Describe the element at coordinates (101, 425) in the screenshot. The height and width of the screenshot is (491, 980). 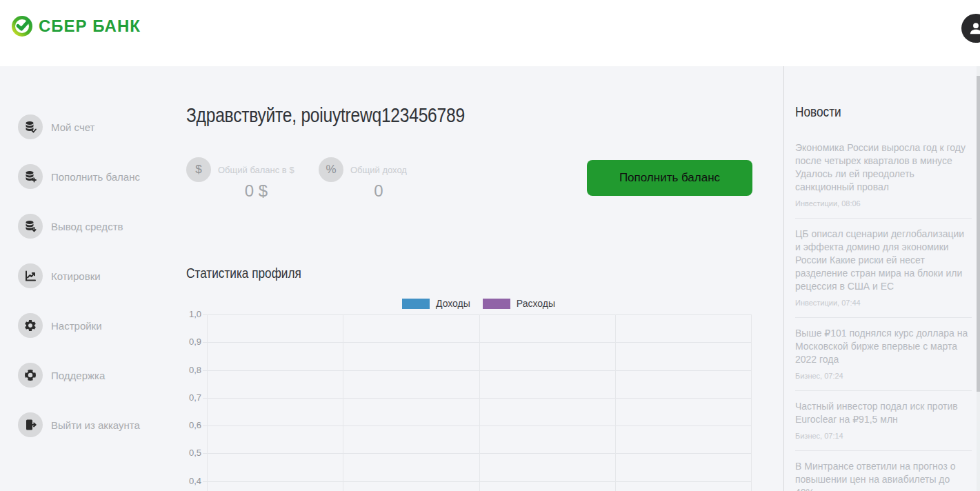
I see `sidebar-item-logout: Выйти из аккаунта` at that location.